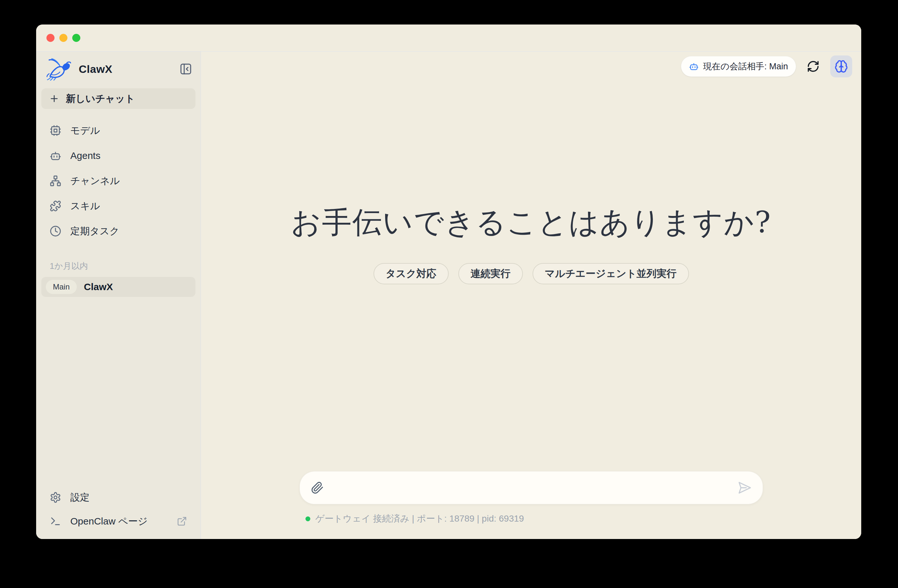  What do you see at coordinates (96, 69) in the screenshot?
I see `app-title: ClawX` at bounding box center [96, 69].